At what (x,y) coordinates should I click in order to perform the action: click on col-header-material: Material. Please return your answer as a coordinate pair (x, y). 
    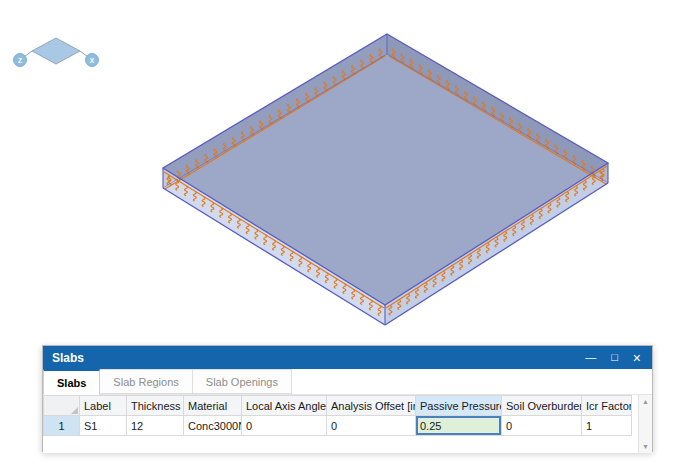
    Looking at the image, I should click on (213, 406).